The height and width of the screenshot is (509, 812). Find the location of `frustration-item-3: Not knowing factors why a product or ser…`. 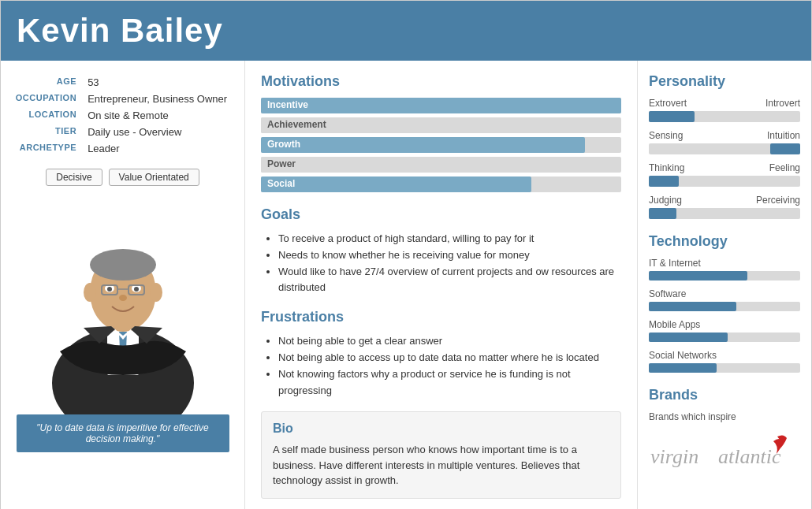

frustration-item-3: Not knowing factors why a product or ser… is located at coordinates (449, 383).